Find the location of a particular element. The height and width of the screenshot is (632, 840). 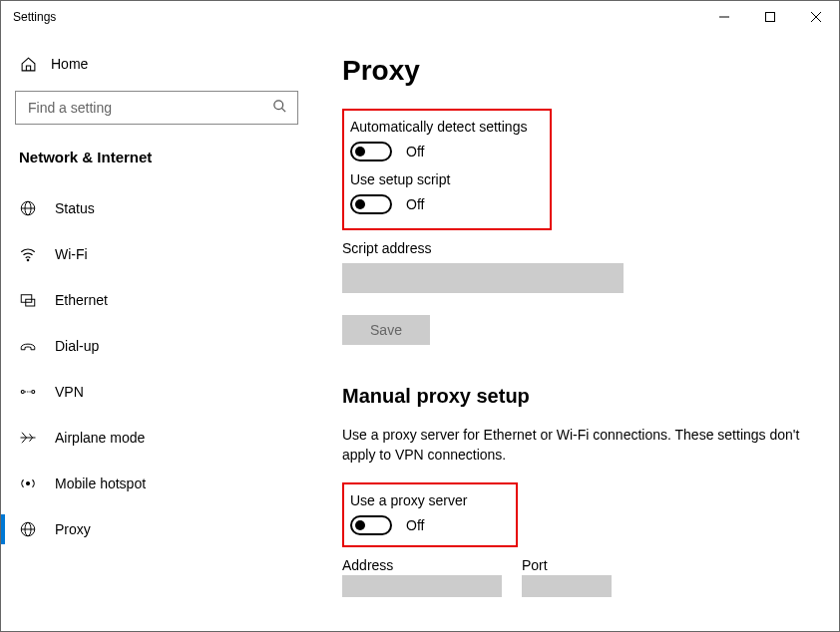

port-label: Port is located at coordinates (567, 565).